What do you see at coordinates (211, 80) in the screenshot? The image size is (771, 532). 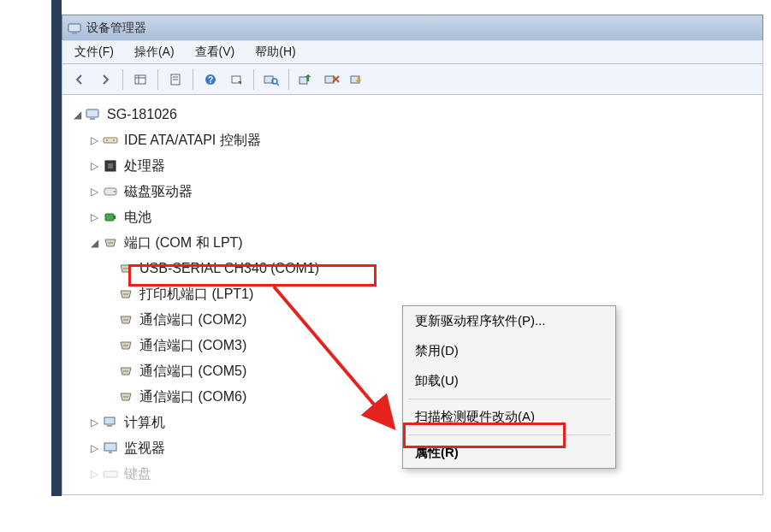 I see `toolbar-help-button: ?` at bounding box center [211, 80].